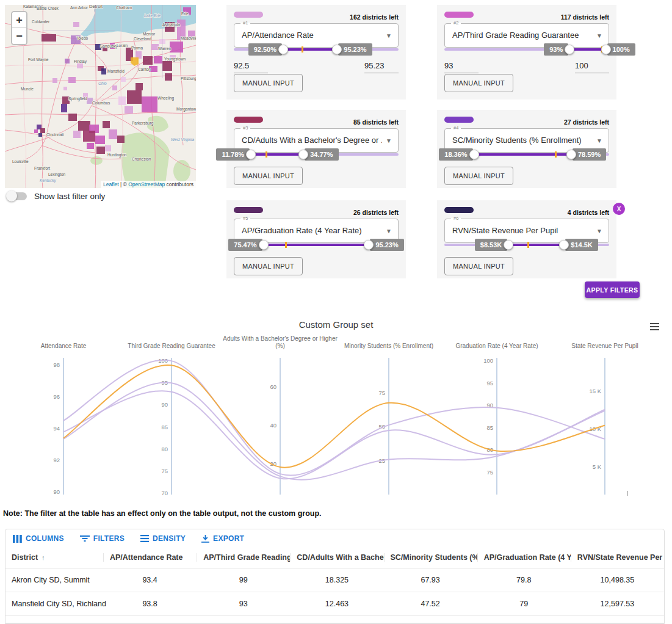 This screenshot has height=624, width=672. Describe the element at coordinates (251, 67) in the screenshot. I see `min-value-input: 92.5` at that location.